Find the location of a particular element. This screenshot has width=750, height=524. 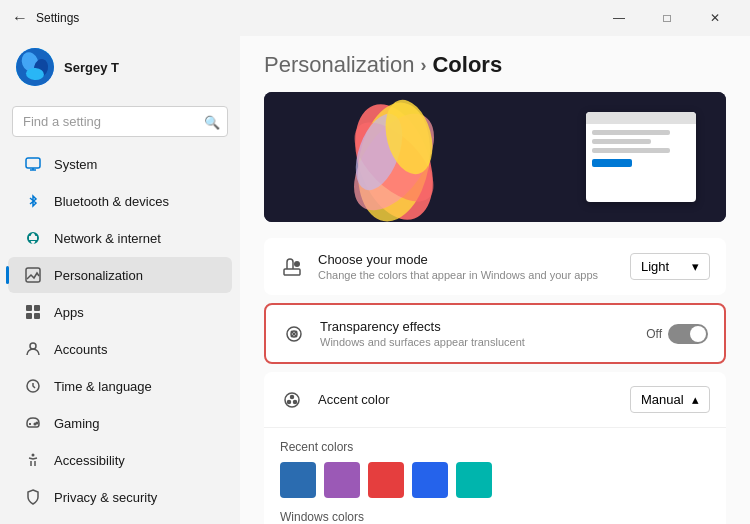

accent-control: Manual ▴ is located at coordinates (670, 400).